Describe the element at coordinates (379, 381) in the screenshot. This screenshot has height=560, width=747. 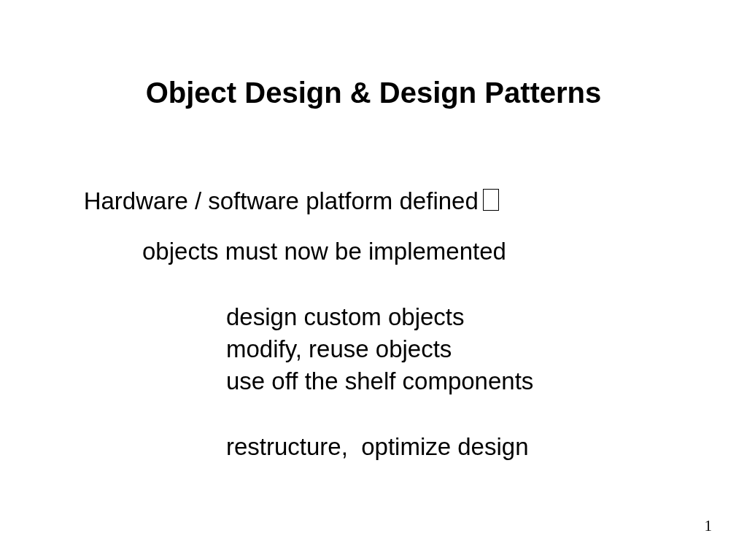
I see `body-line-5: use off the shelf components` at that location.